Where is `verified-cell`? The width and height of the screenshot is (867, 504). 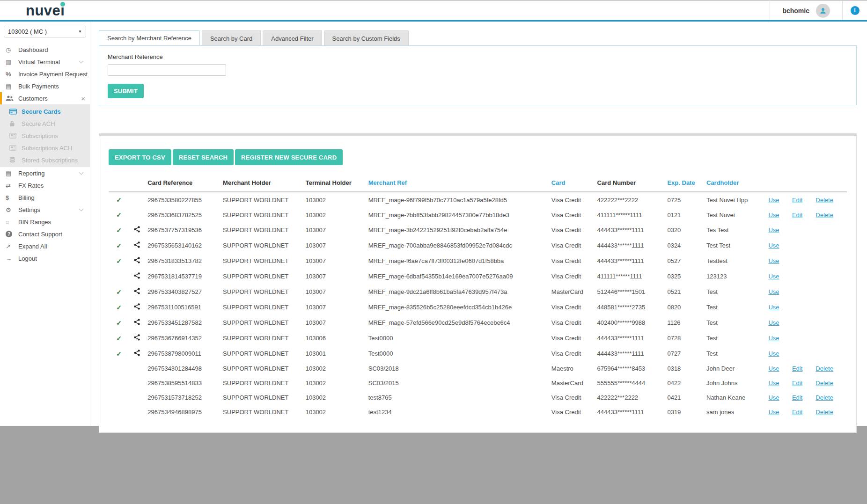 verified-cell is located at coordinates (119, 412).